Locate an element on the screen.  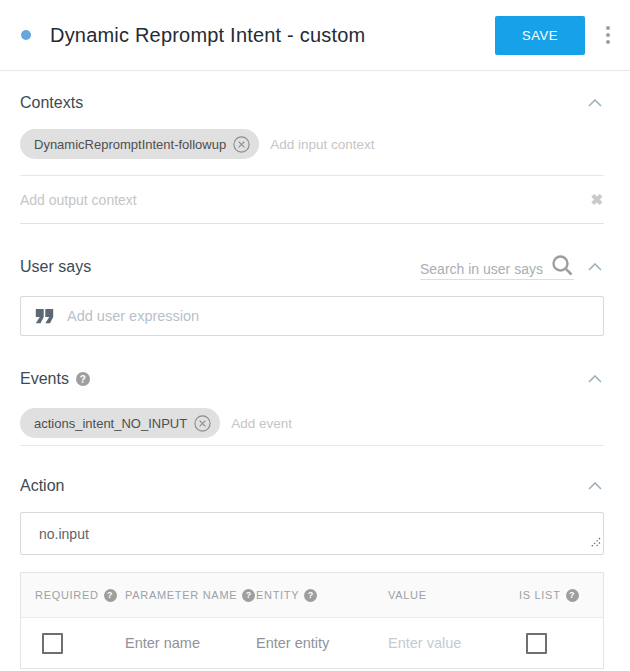
clear-contexts-icon: ✖ is located at coordinates (596, 200).